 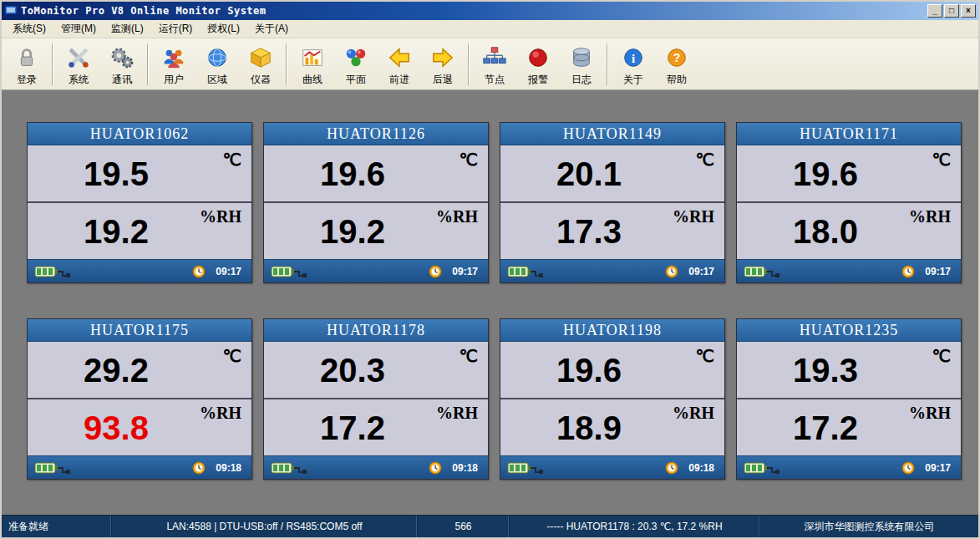 I want to click on tools-icon, so click(x=79, y=58).